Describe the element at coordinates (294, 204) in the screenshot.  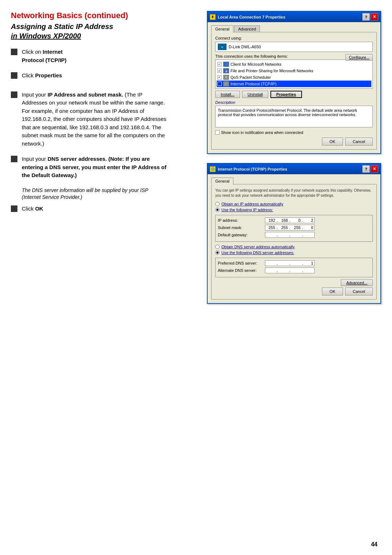
I see `radio-auto-ip-row: Obtain an IP address automatically` at that location.